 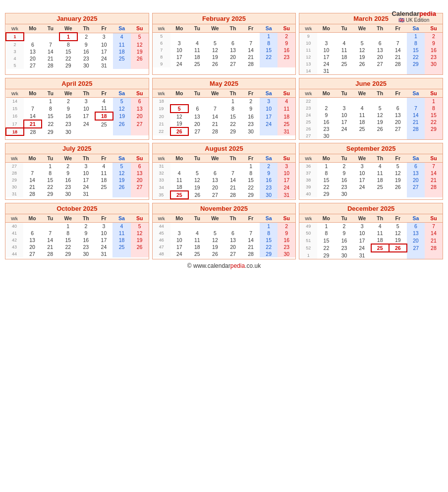 What do you see at coordinates (224, 7) in the screenshot?
I see `page-title` at bounding box center [224, 7].